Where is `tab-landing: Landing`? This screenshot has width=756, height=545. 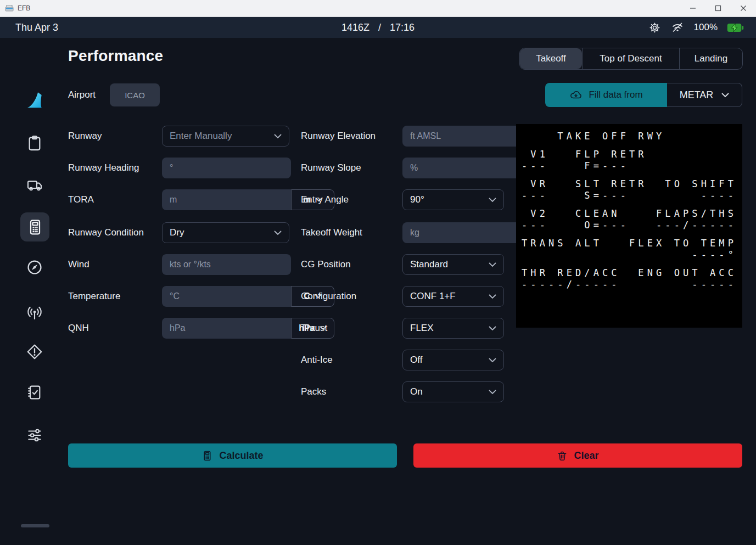 tab-landing: Landing is located at coordinates (711, 59).